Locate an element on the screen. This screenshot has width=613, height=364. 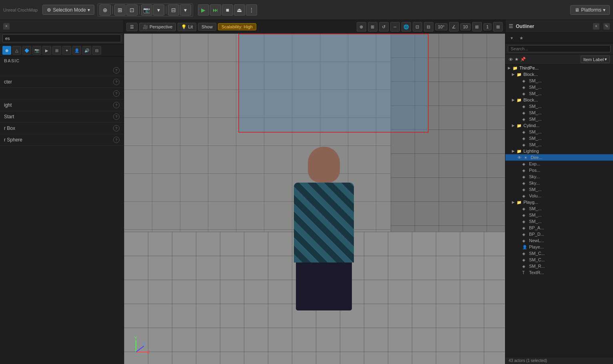
tree-item-sm2: ◈ SM_... is located at coordinates (559, 87).